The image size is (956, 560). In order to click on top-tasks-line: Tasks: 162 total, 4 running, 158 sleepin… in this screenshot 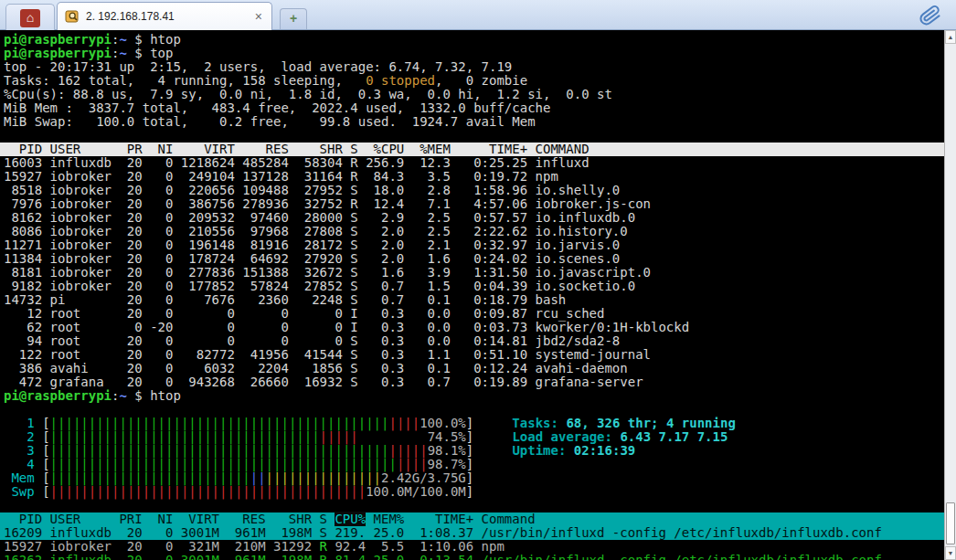, I will do `click(472, 80)`.